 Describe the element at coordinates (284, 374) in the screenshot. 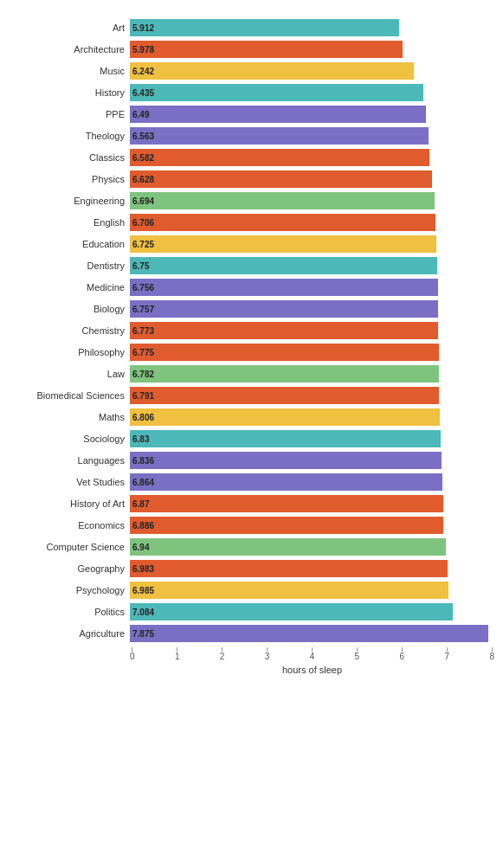

I see `bar: 6.782` at that location.